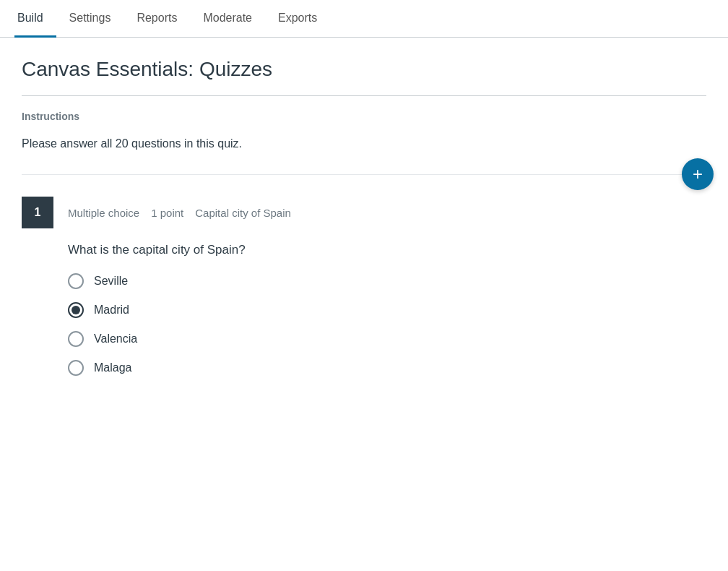 The width and height of the screenshot is (728, 571). Describe the element at coordinates (104, 212) in the screenshot. I see `question-type: Multiple choice` at that location.